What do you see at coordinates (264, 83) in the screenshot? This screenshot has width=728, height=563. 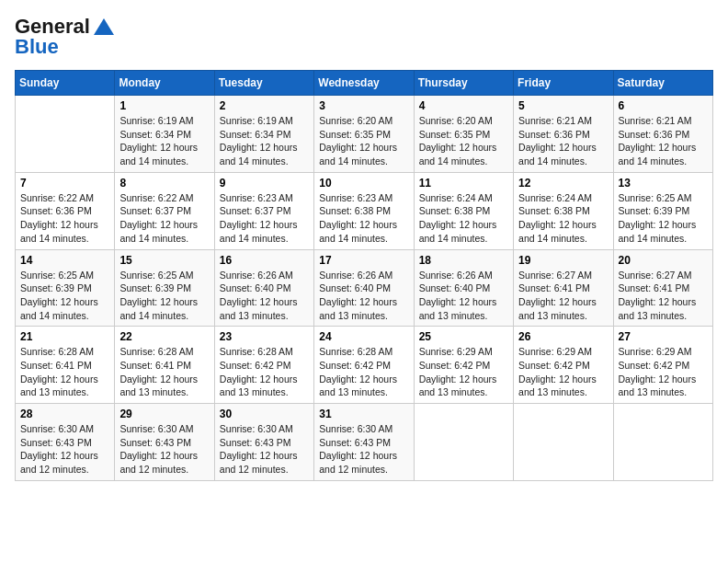 I see `day-header-tuesday: Tuesday` at bounding box center [264, 83].